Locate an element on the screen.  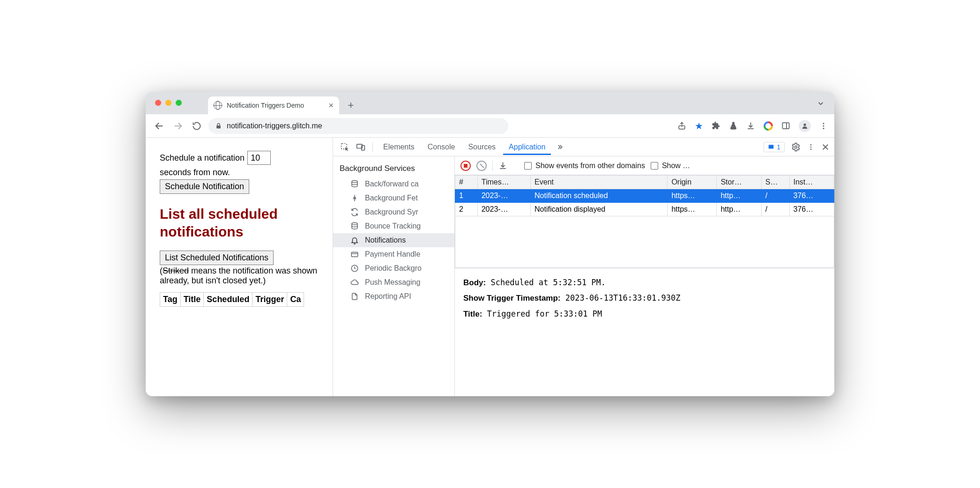
side-panel-icon is located at coordinates (786, 126).